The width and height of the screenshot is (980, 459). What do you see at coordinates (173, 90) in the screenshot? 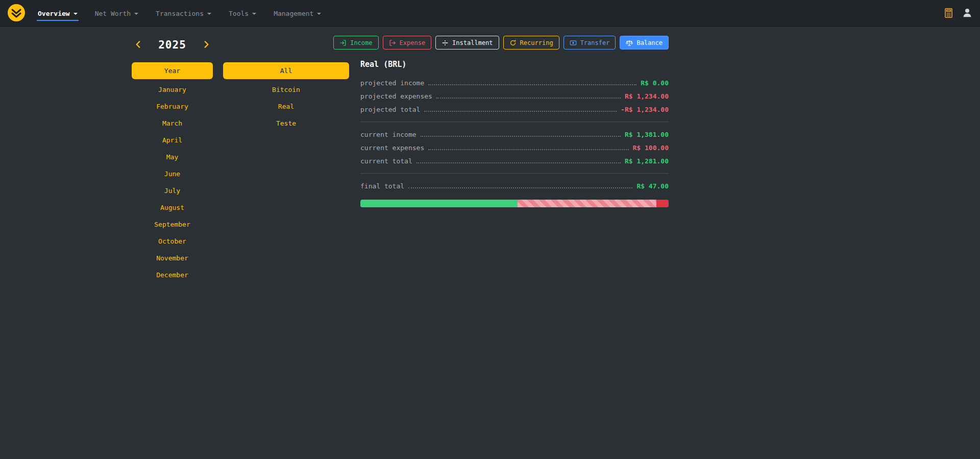
I see `month-link-january: January` at bounding box center [173, 90].